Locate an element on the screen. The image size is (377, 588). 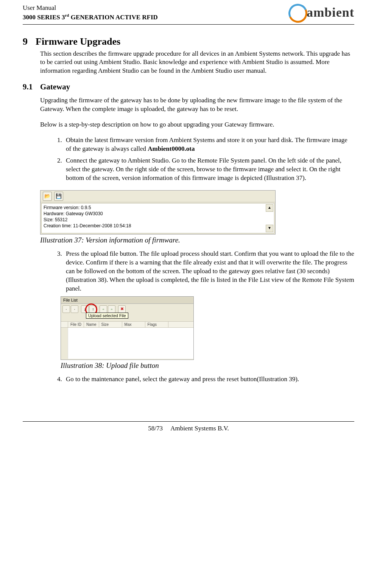
section-heading: 9Firmware Upgrades is located at coordinates (188, 42).